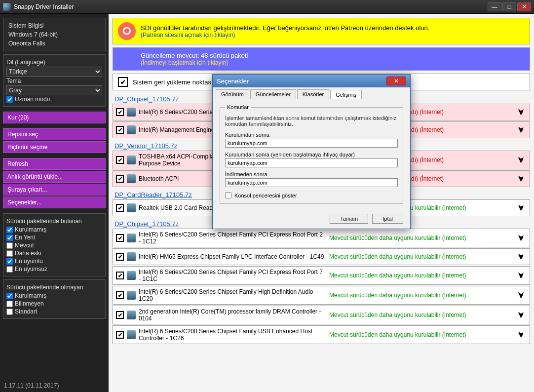 The height and width of the screenshot is (392, 534). What do you see at coordinates (54, 245) in the screenshot?
I see `found-filters-block: Sürücü paketlerinde bulunan Kurulmamış E…` at bounding box center [54, 245].